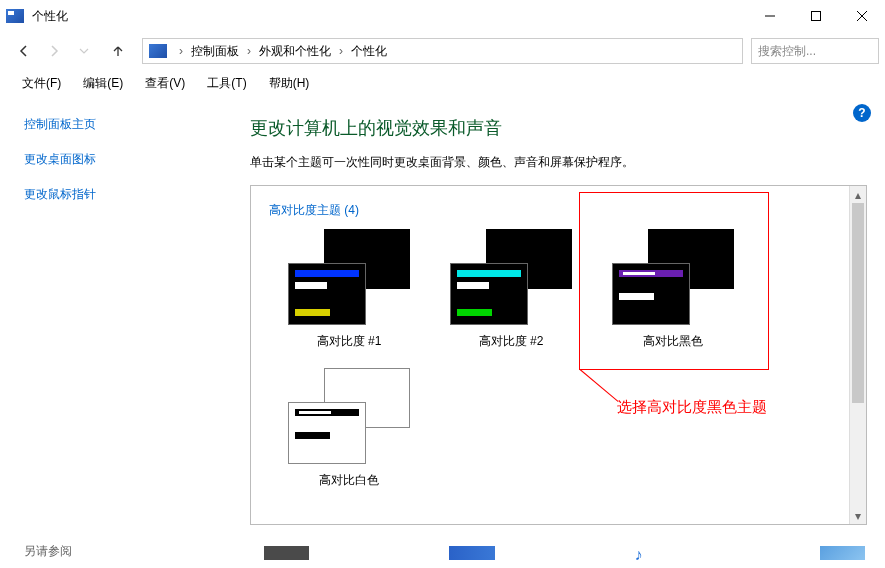  Describe the element at coordinates (295, 52) in the screenshot. I see `breadcrumb-seg: 外观和个性化` at that location.